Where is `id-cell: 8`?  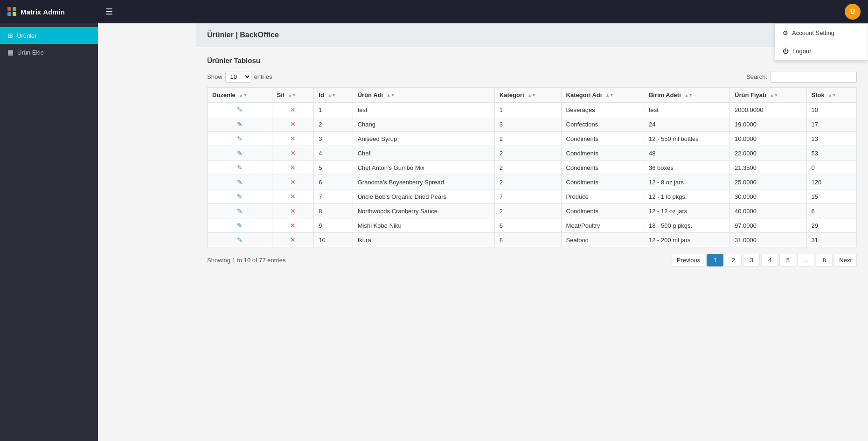
id-cell: 8 is located at coordinates (333, 211).